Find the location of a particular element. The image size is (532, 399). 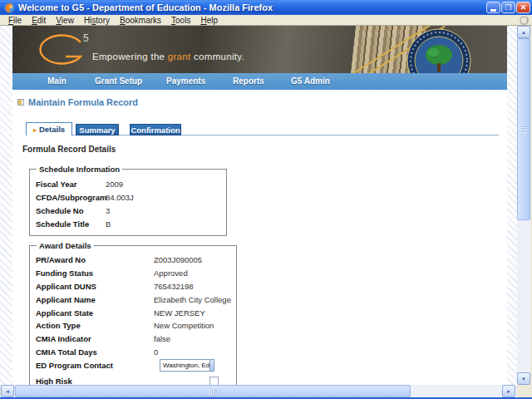

vertical-scrollbar: ▲ ▼ is located at coordinates (524, 205).